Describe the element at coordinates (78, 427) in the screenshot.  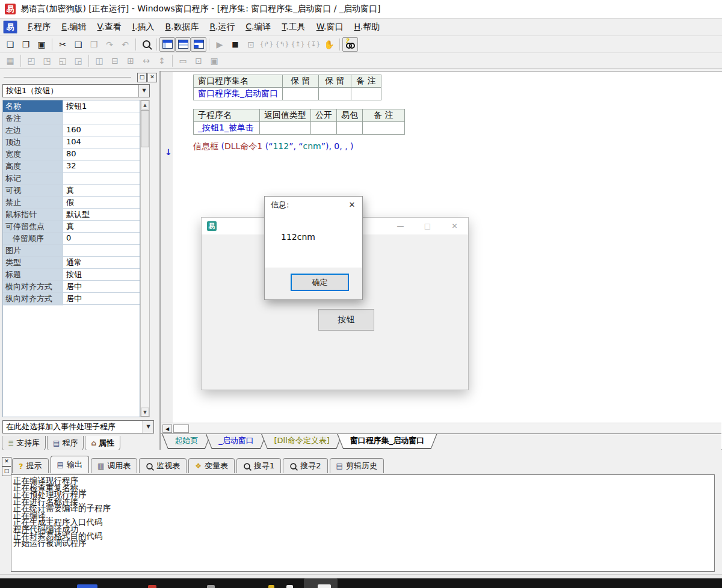
I see `event-handler-selector: 在此处选择加入事件处理子程序 ▼` at that location.